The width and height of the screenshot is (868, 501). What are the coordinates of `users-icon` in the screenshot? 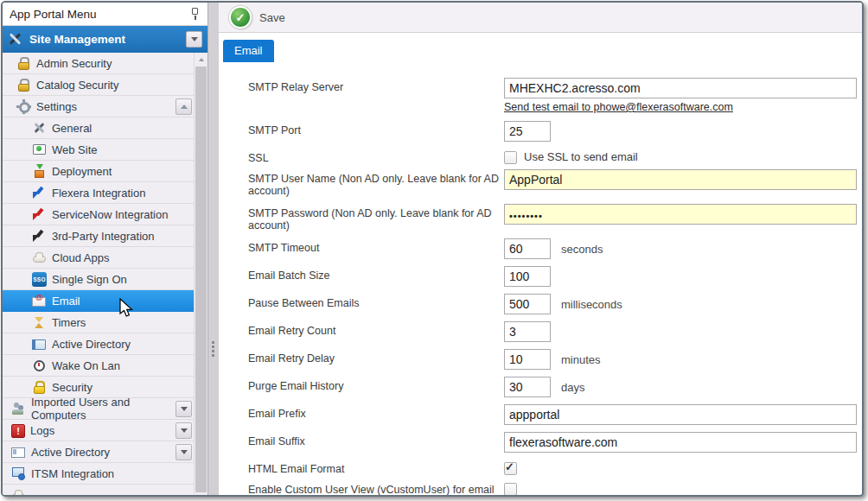 It's located at (19, 409).